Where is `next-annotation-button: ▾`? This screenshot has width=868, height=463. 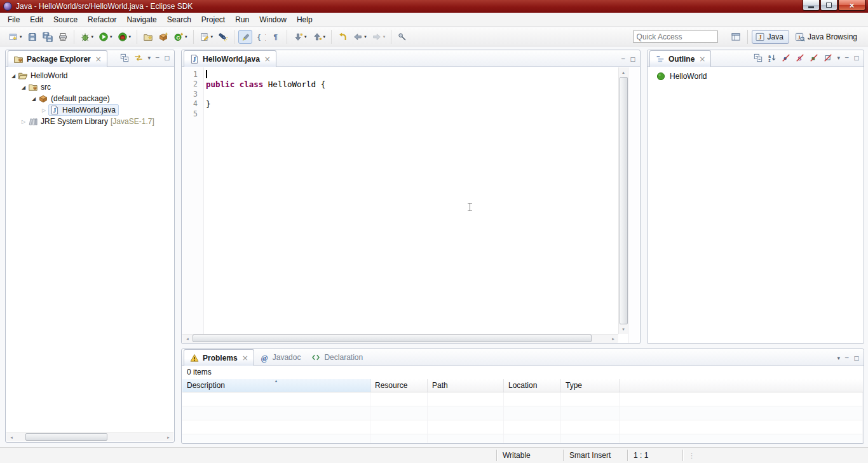
next-annotation-button: ▾ is located at coordinates (300, 37).